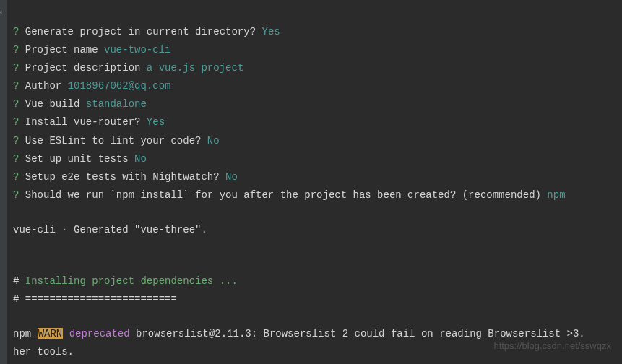 The width and height of the screenshot is (622, 364). I want to click on prompt-answer: npm, so click(556, 195).